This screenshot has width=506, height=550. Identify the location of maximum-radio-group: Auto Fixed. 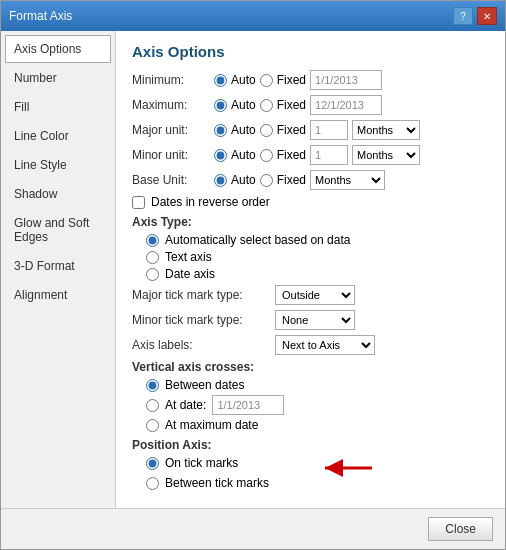
(298, 105).